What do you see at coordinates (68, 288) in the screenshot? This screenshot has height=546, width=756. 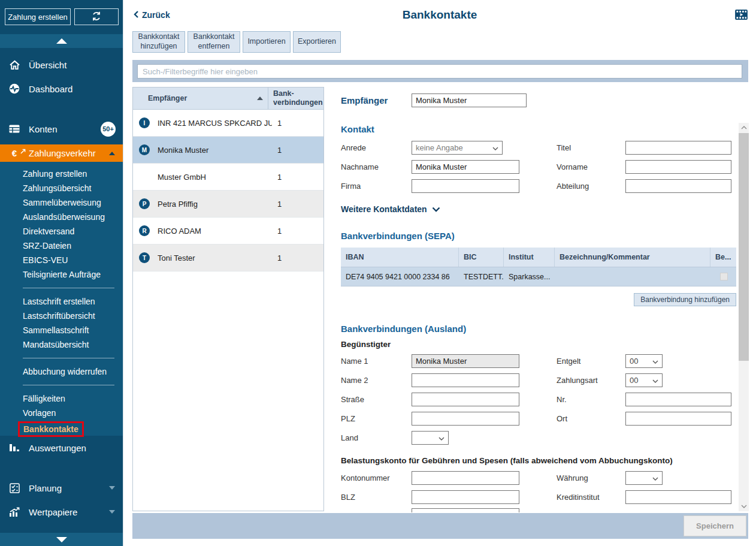 I see `submenu-divider` at bounding box center [68, 288].